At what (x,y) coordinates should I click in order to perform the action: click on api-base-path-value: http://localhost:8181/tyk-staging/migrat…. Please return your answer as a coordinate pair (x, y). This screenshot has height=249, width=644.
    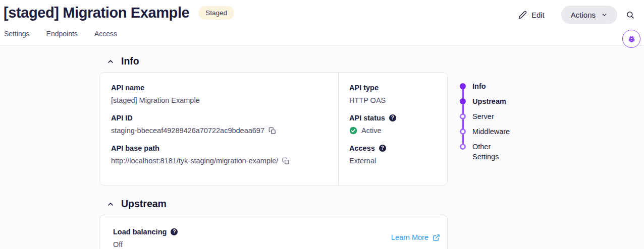
    Looking at the image, I should click on (219, 161).